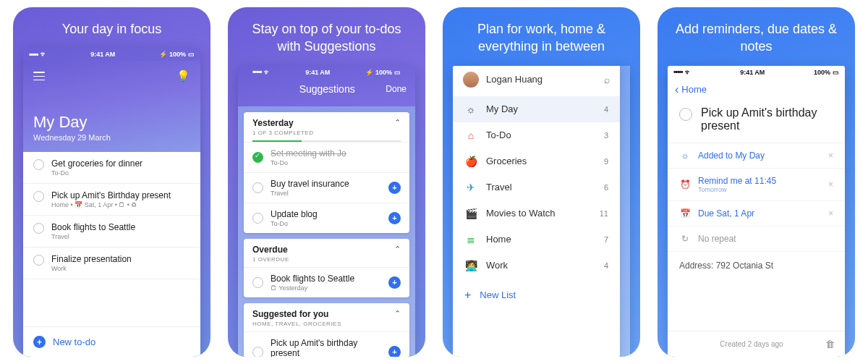  Describe the element at coordinates (111, 168) in the screenshot. I see `task-row: Get groceries for dinner To-Do` at that location.